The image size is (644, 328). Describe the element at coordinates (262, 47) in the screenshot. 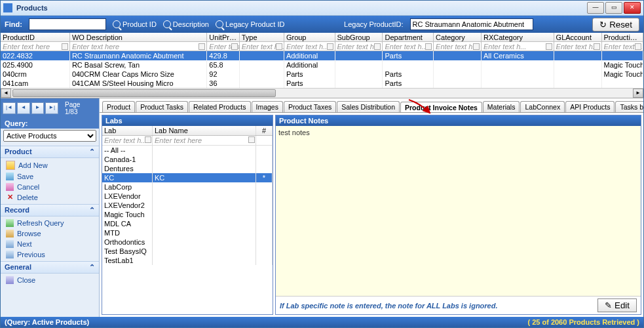

I see `grid-filter-type: Enter text h...` at that location.